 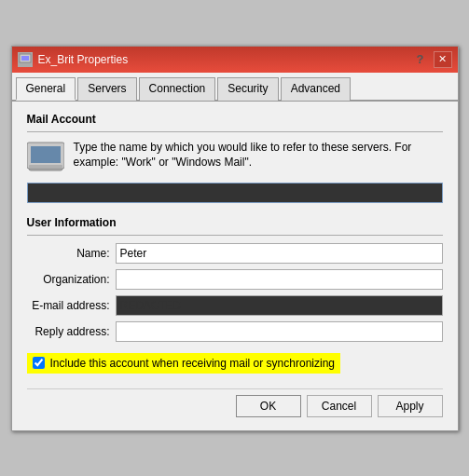 I want to click on name-label: Name:, so click(x=71, y=253).